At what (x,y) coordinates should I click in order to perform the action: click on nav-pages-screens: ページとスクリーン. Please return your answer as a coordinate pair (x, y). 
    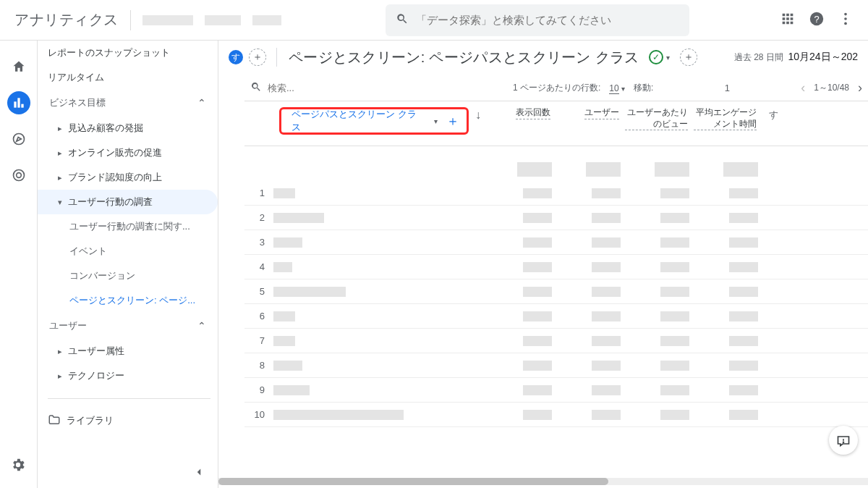
    Looking at the image, I should click on (127, 300).